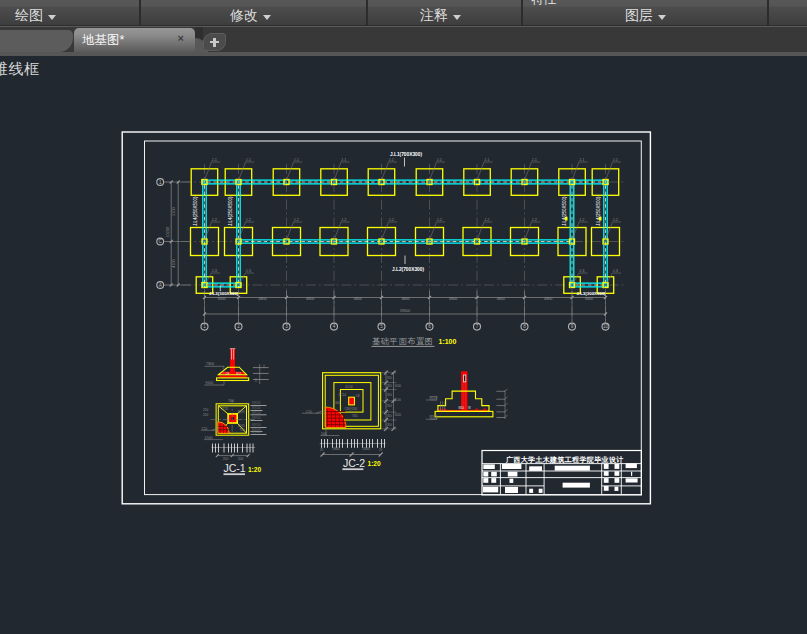 This screenshot has width=807, height=634. Describe the element at coordinates (408, 270) in the screenshot. I see `svg-text: J.L2(700X300)` at that location.